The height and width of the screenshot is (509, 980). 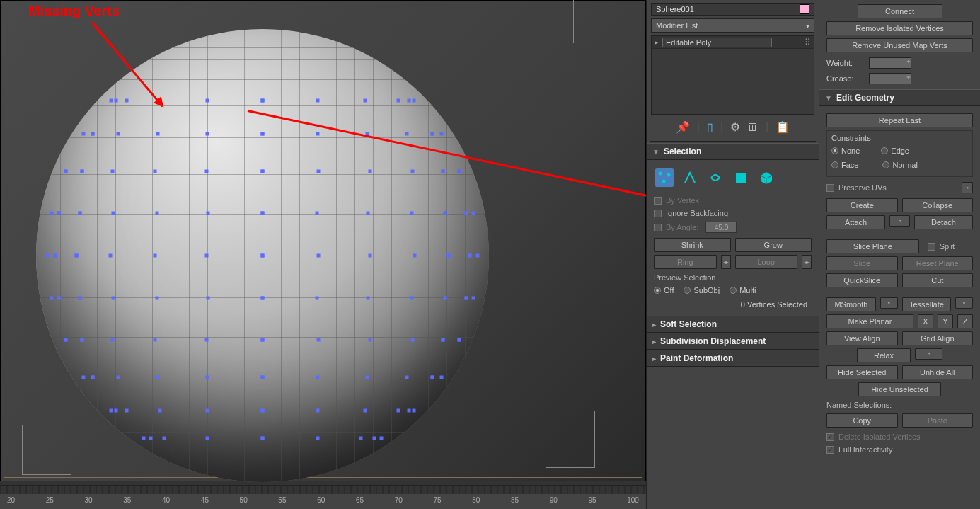 I want to click on object-name-text: Sphere001, so click(x=675, y=9).